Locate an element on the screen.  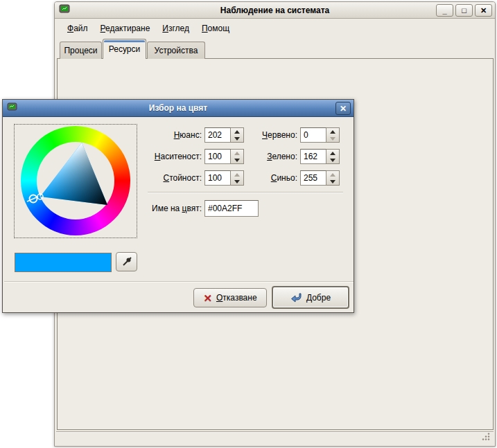
dialog-icon is located at coordinates (12, 108).